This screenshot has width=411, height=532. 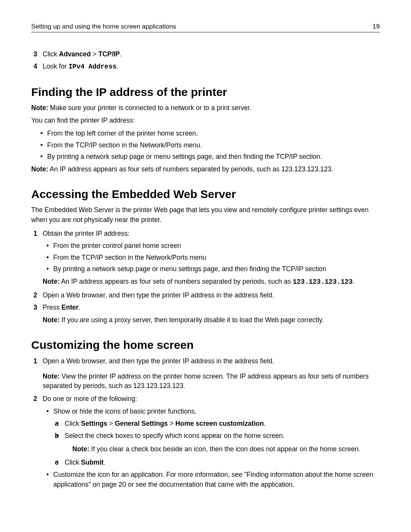 I want to click on bullet-list: From the top left corner of the printer …, so click(x=209, y=145).